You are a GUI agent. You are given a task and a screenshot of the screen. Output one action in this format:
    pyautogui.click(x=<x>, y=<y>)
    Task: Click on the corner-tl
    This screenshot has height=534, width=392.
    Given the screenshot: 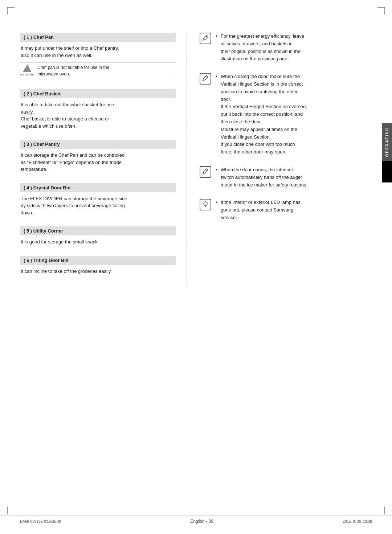 What is the action you would take?
    pyautogui.click(x=11, y=11)
    